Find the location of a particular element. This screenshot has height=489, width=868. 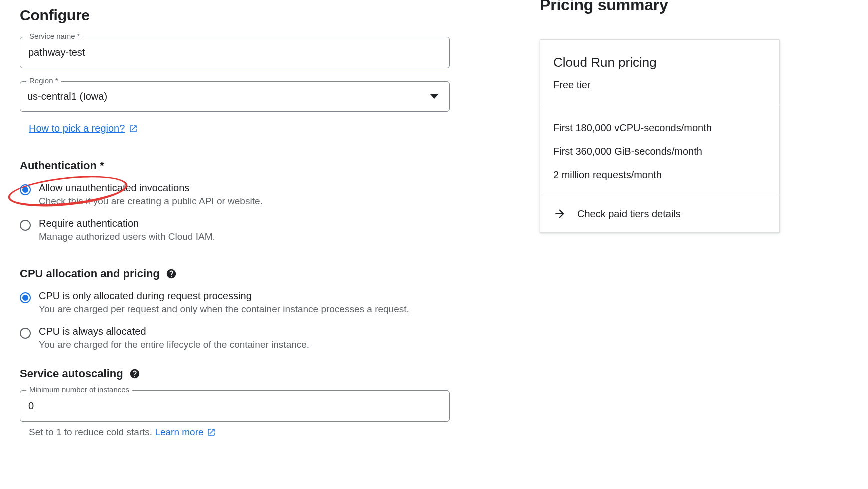

cpu-request-label: CPU is only allocated during request pro… is located at coordinates (224, 296).